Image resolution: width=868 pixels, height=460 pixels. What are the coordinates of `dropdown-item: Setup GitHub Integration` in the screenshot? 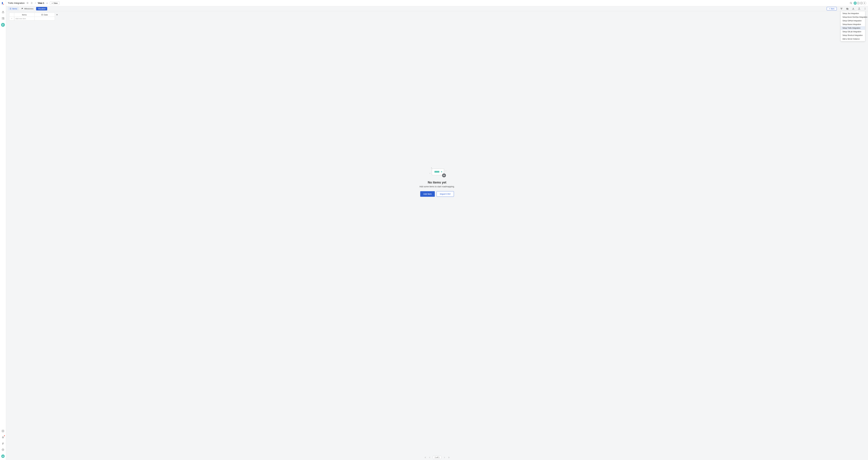 It's located at (853, 21).